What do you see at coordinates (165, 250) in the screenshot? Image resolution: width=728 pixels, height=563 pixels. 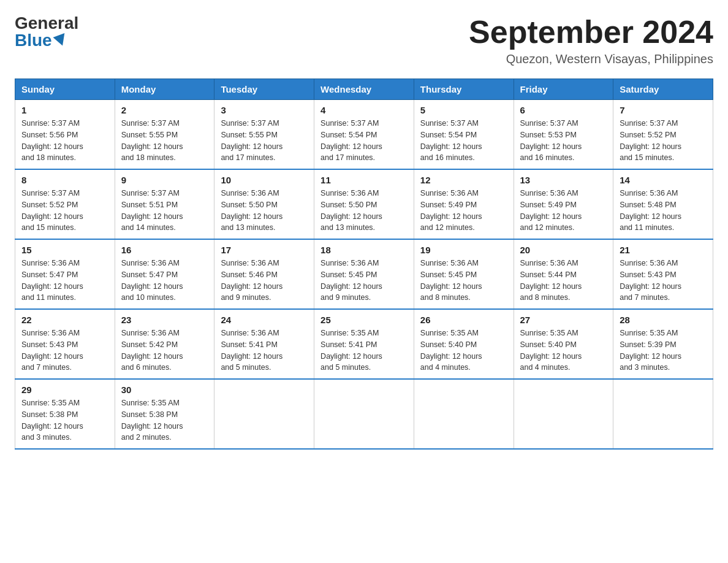 I see `day-number: 16` at bounding box center [165, 250].